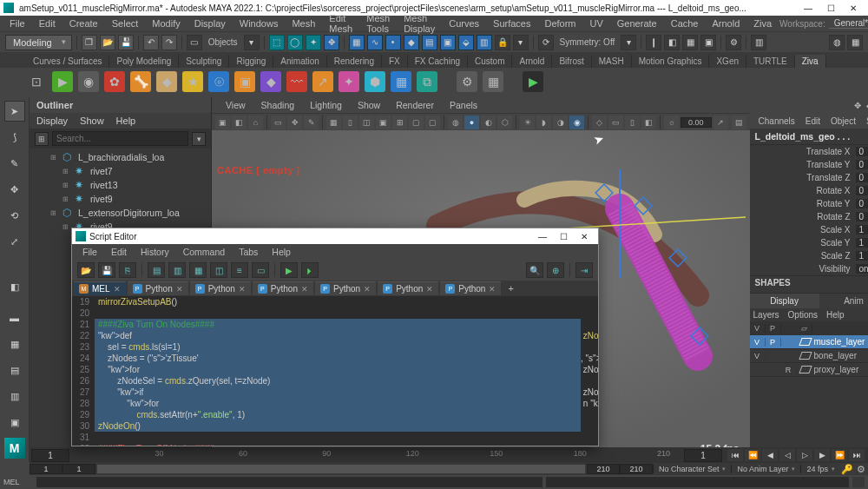  I want to click on shelf-tab-bifrost: Bifrost, so click(571, 61).